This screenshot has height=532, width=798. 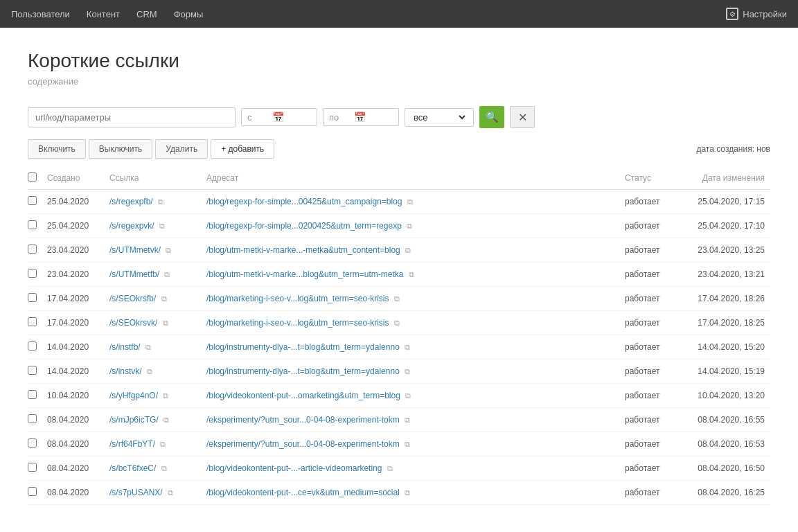 I want to click on row-dest-link: /blog/utm-metki-v-marke...-metka&utm_con…, so click(x=303, y=250).